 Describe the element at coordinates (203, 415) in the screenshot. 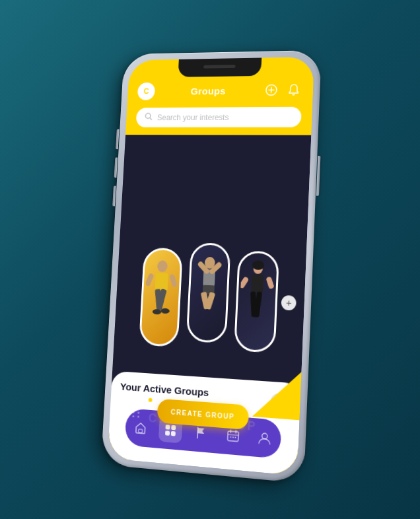

I see `create-group-button: CREATE GROUP` at that location.